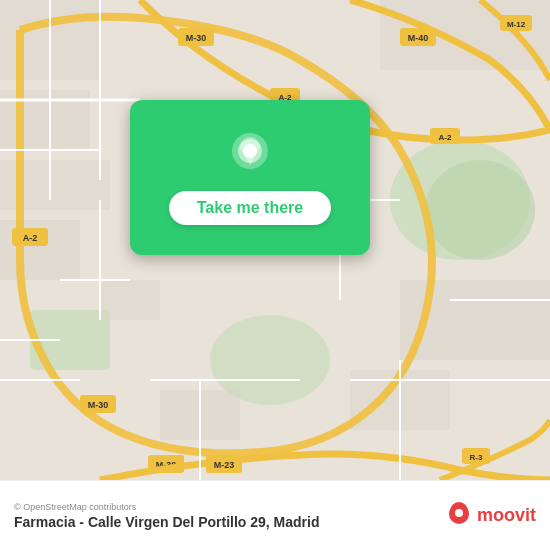  Describe the element at coordinates (250, 155) in the screenshot. I see `pin-icon` at that location.